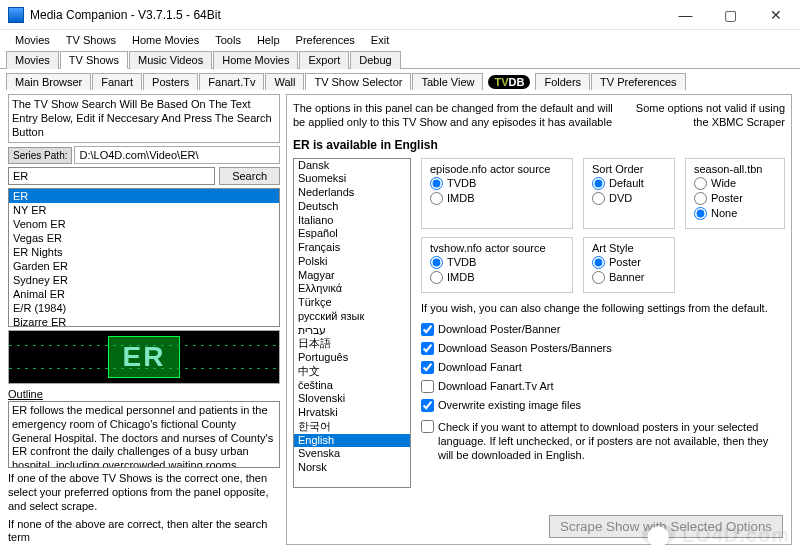 Image resolution: width=800 pixels, height=557 pixels. Describe the element at coordinates (735, 214) in the screenshot. I see `radio-season-all-none: None` at that location.